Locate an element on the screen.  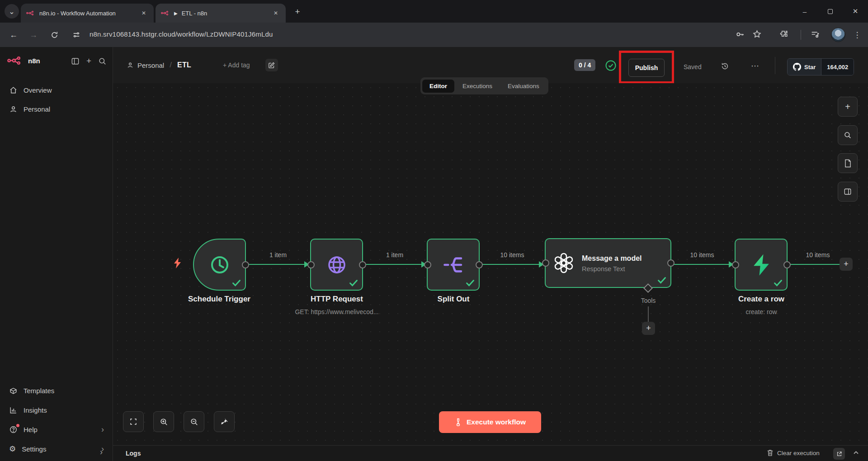
sidebar-item-settings: ⚙ Settings › is located at coordinates (57, 449).